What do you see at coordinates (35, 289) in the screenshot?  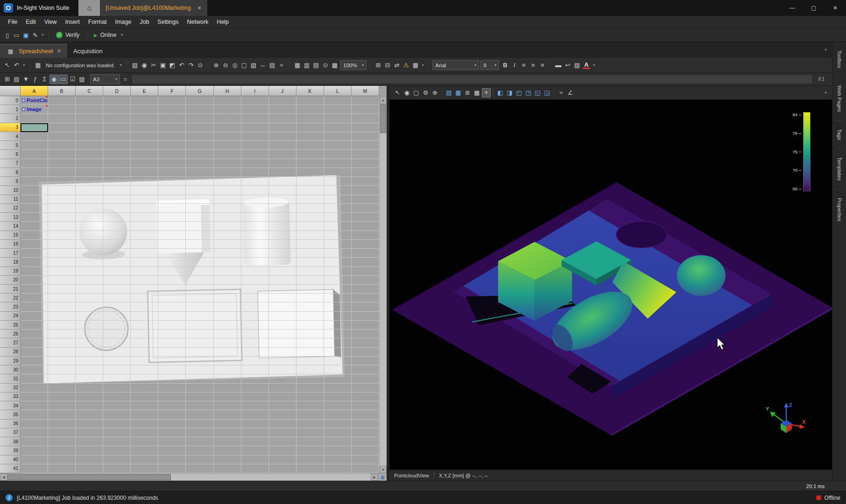 I see `cell-A21` at bounding box center [35, 289].